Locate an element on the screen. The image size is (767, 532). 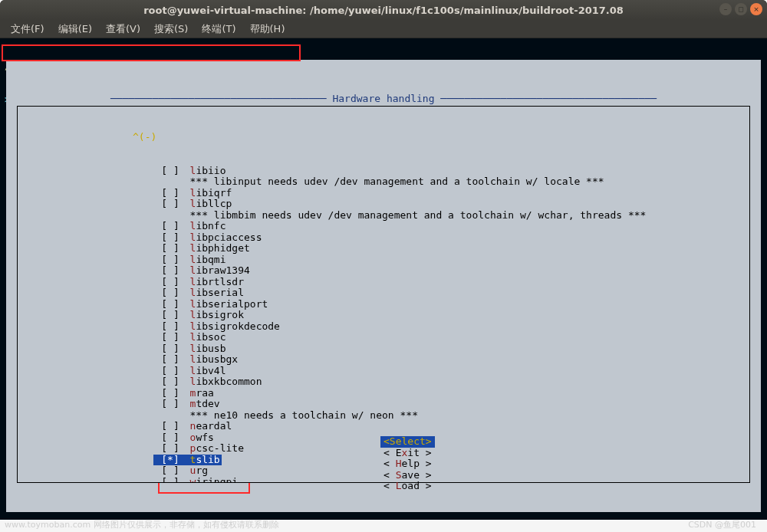
list-item: [ ] libsigrokdecode is located at coordinates (384, 327).